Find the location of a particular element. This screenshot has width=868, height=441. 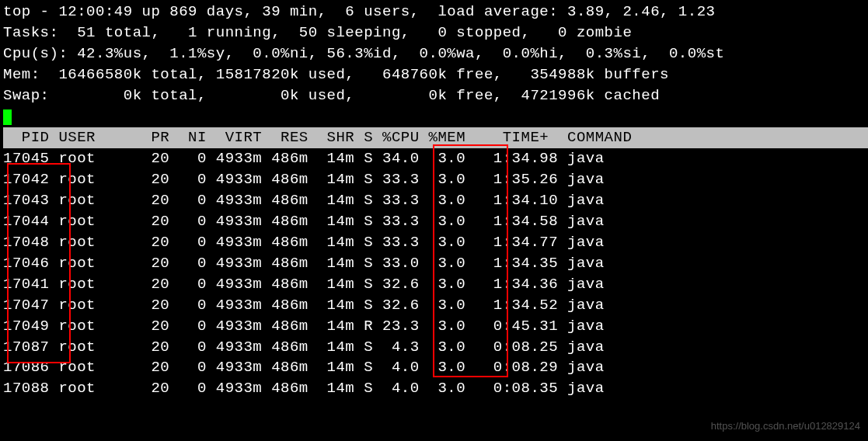

table-row: 17047 root 20 0 4933m 486m 14m S 32.6 3.… is located at coordinates (435, 306).